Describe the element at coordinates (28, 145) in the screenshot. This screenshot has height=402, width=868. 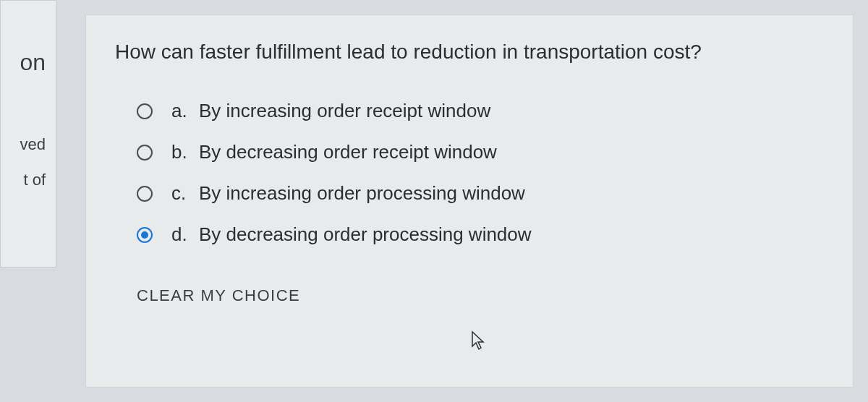
I see `sidebar-item-ved: ved` at that location.